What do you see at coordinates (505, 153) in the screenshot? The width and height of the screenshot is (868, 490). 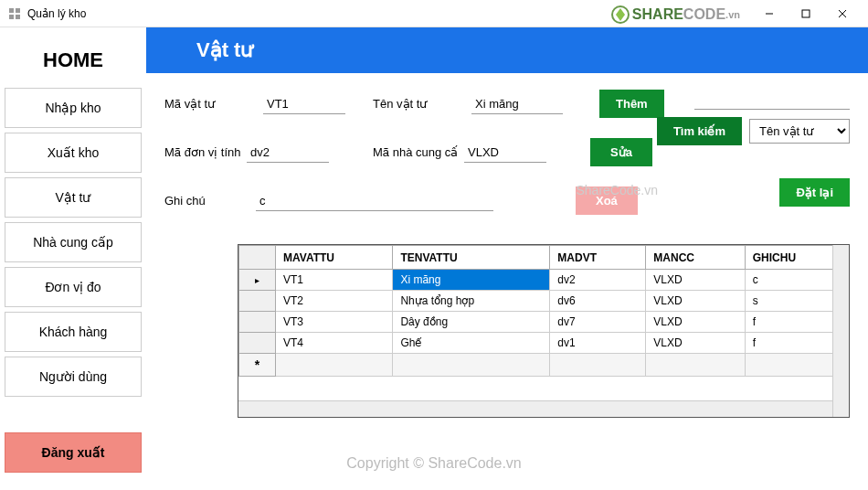 I see `ma-ncc-input` at bounding box center [505, 153].